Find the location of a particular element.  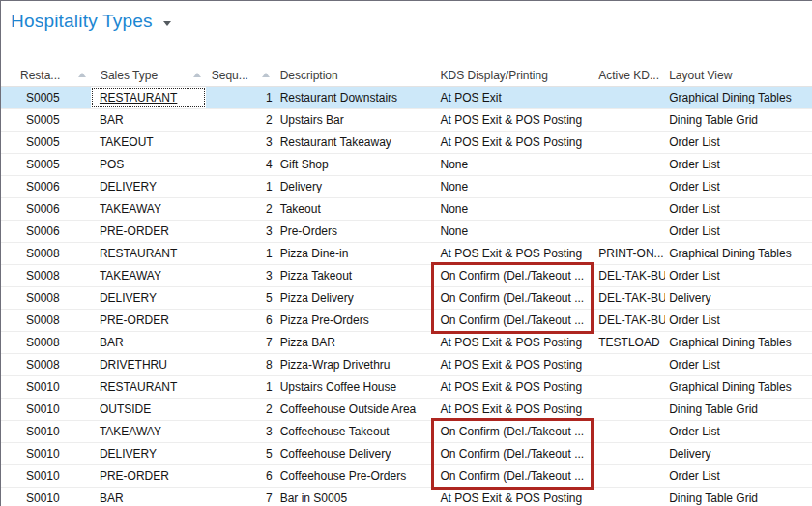

cell-description: Upstairs Bar is located at coordinates (354, 120).